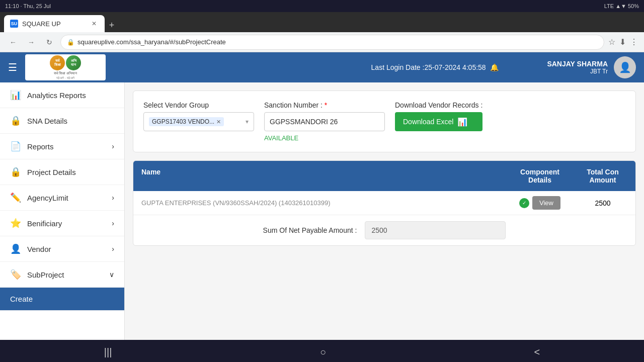 This screenshot has width=644, height=362. What do you see at coordinates (578, 71) in the screenshot?
I see `user-role: JBT Tr` at bounding box center [578, 71].